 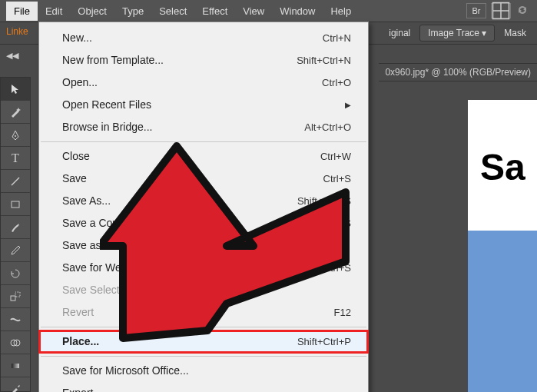 What do you see at coordinates (54, 11) in the screenshot?
I see `menu-edit: Edit` at bounding box center [54, 11].